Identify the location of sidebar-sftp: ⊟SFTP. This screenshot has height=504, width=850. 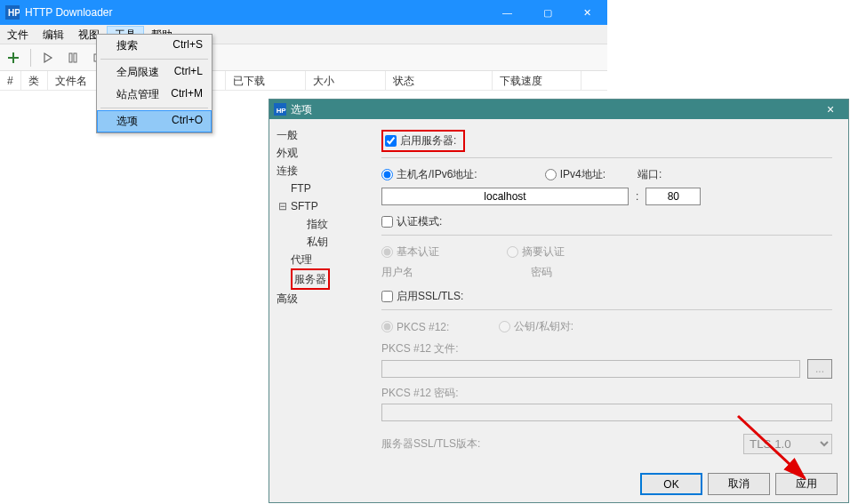
(320, 206).